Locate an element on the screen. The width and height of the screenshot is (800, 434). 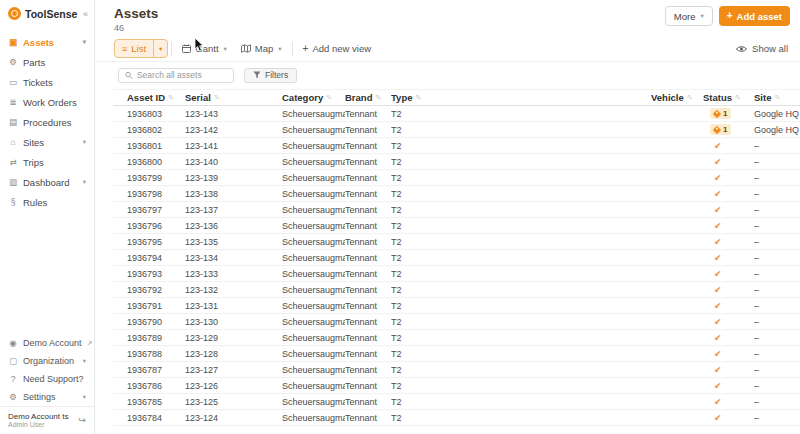
table-row: 1936800123-140ScheuersaugmaschineTennant… is located at coordinates (456, 162).